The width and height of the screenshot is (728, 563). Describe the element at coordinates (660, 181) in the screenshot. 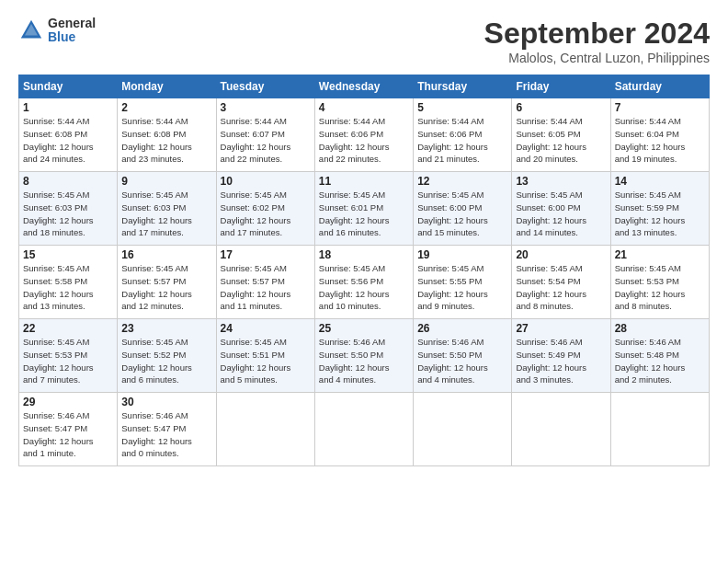

I see `day-number: 14` at that location.